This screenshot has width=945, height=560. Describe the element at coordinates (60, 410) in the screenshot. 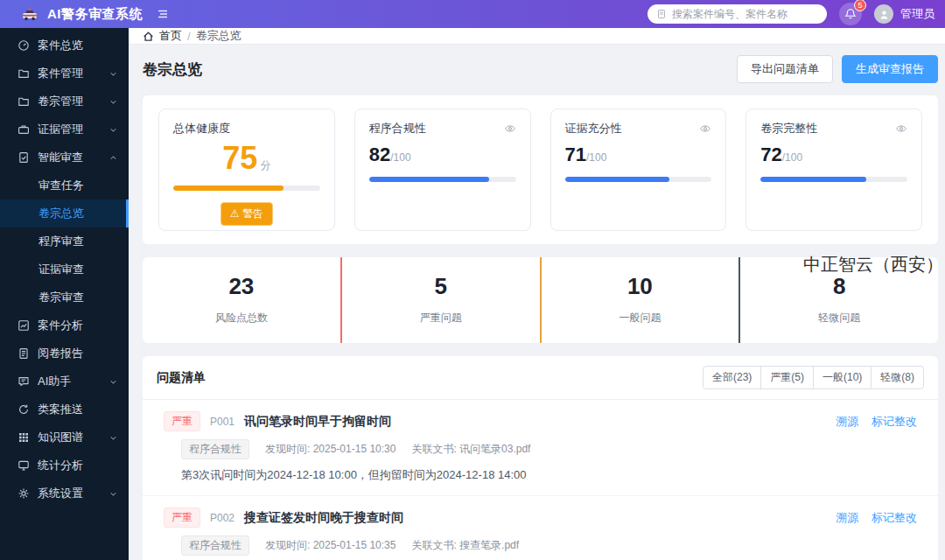

I see `sidebar-item-label: 类案推送` at that location.